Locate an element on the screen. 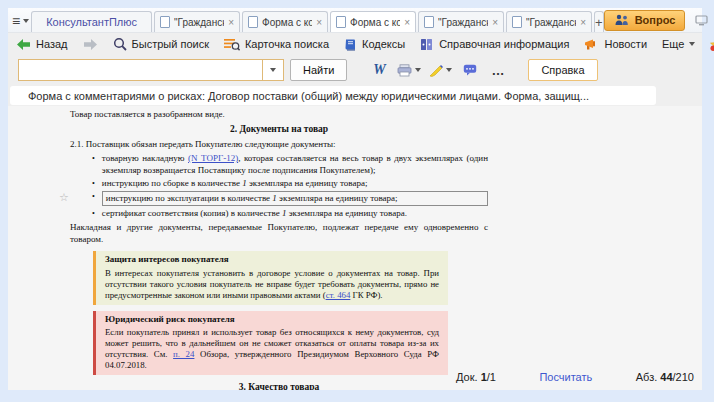 The height and width of the screenshot is (402, 714). find-button: Найти is located at coordinates (318, 70).